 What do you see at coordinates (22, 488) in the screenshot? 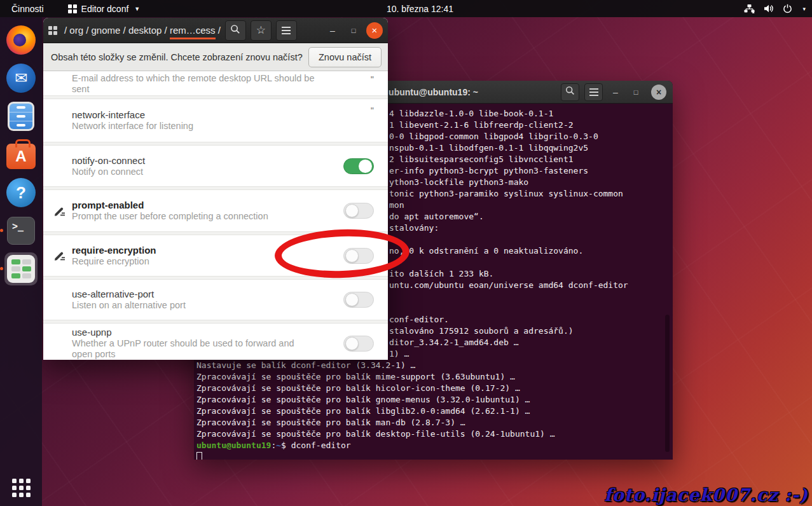
I see `show-applications-button` at bounding box center [22, 488].